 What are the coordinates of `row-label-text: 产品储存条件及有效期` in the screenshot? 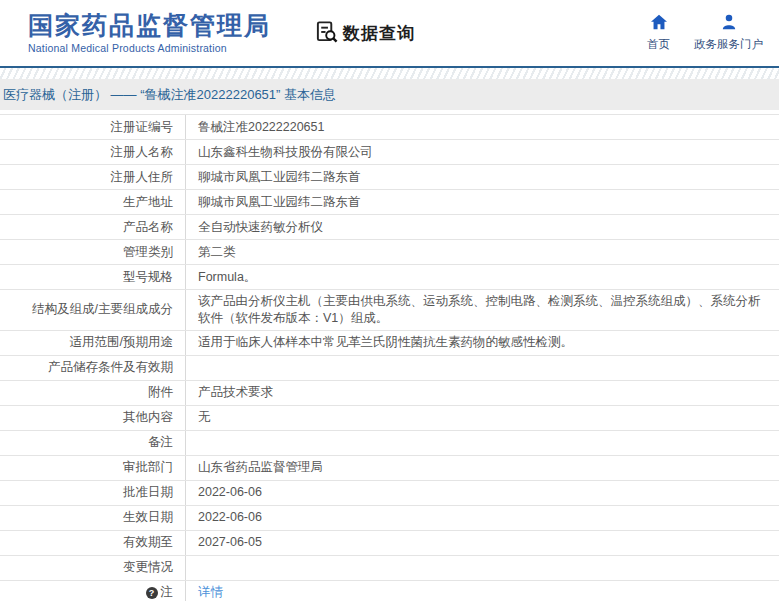 It's located at (110, 368).